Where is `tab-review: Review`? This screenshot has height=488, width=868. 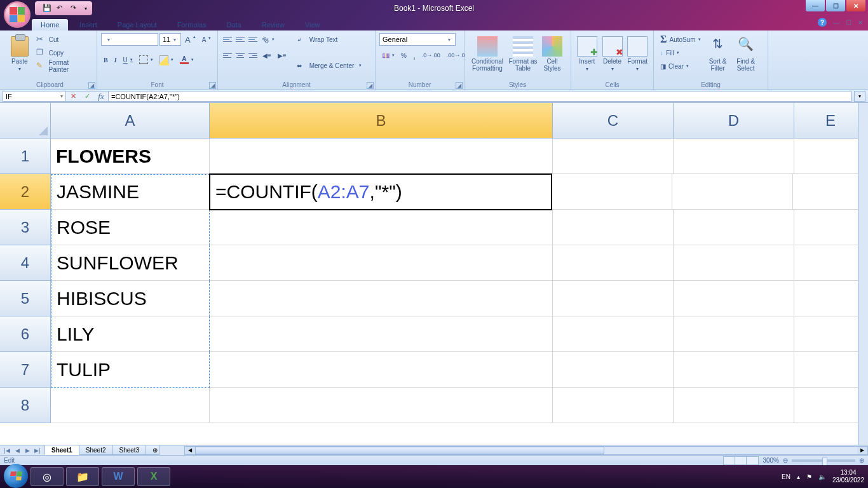 tab-review: Review is located at coordinates (273, 25).